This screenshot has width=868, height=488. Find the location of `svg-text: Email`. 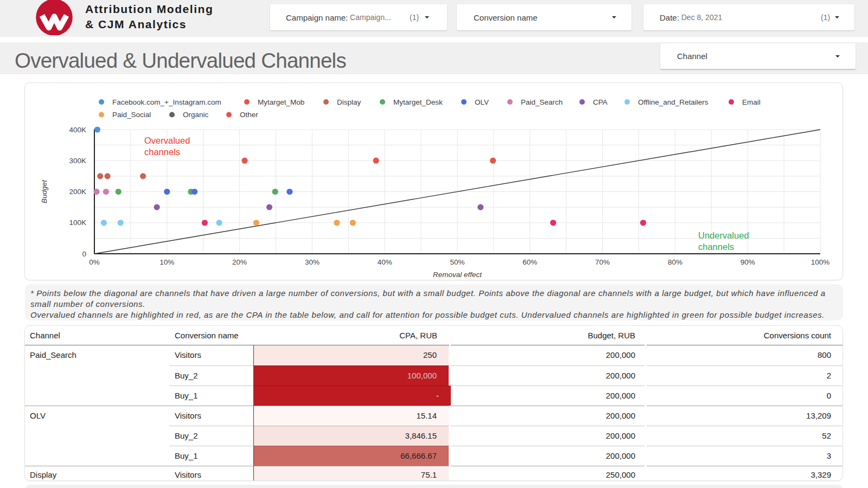

svg-text: Email is located at coordinates (751, 102).